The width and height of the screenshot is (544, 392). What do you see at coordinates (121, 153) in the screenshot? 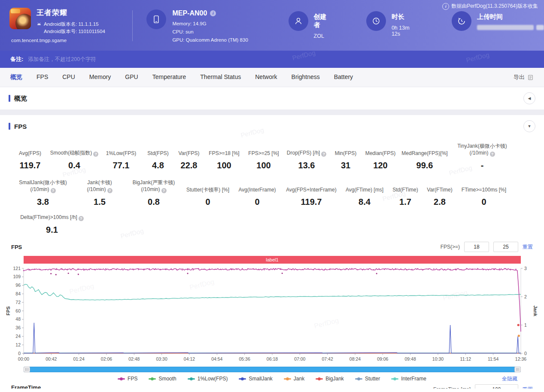
I see `metric-label: 1%Low(FPS)` at bounding box center [121, 153].